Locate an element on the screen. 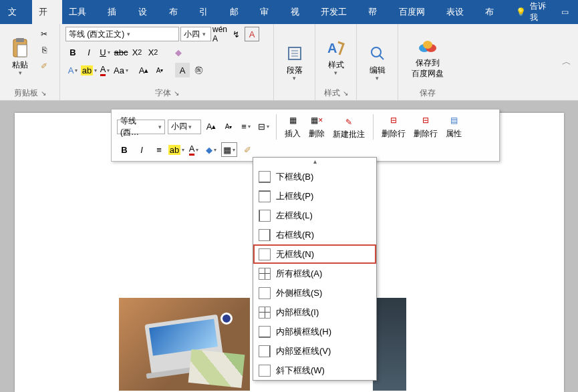  format-painter-button: ✐ is located at coordinates (44, 66).